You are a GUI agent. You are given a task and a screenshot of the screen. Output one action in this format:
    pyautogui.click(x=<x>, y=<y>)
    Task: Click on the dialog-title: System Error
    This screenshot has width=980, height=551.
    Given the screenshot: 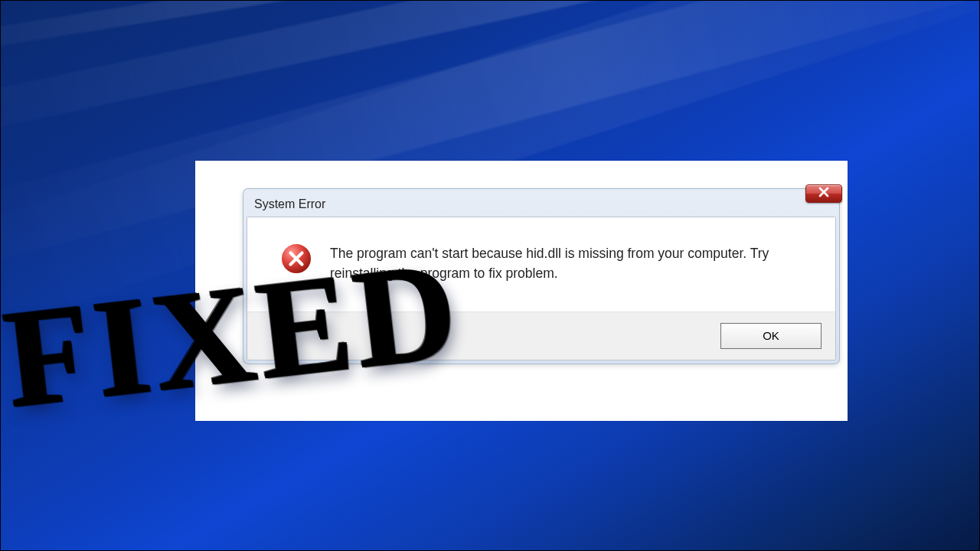 What is the action you would take?
    pyautogui.click(x=544, y=204)
    